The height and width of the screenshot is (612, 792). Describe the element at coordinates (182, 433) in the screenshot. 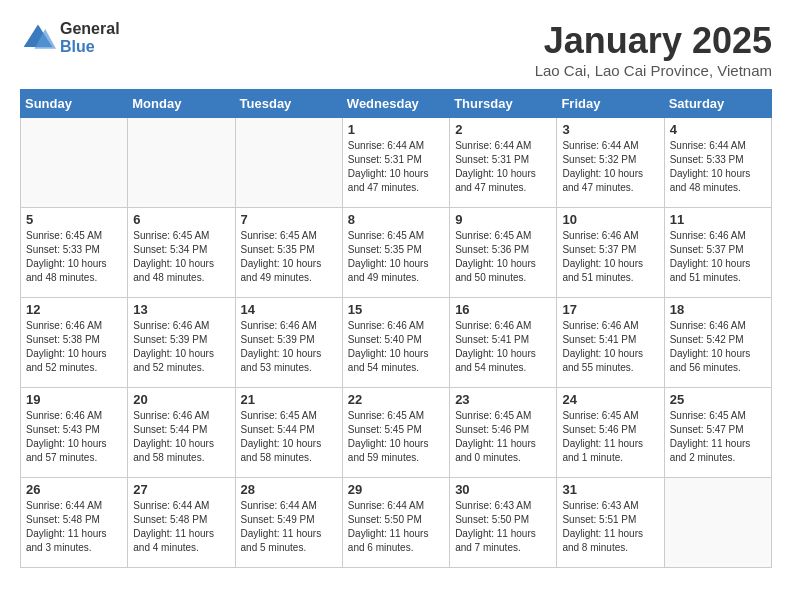

I see `calendar-cell: 20Sunrise: 6:46 AM Sunset: 5:44 PM Dayli…` at that location.